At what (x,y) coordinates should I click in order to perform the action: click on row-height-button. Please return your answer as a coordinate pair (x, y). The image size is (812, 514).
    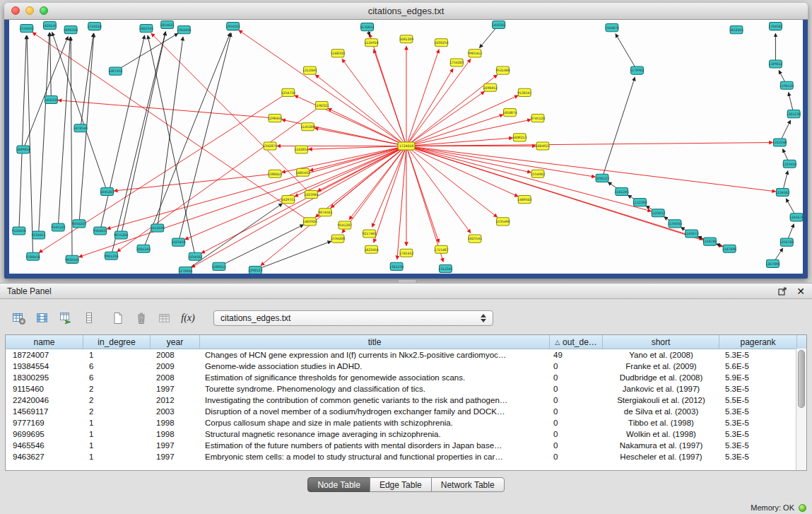
    Looking at the image, I should click on (89, 318).